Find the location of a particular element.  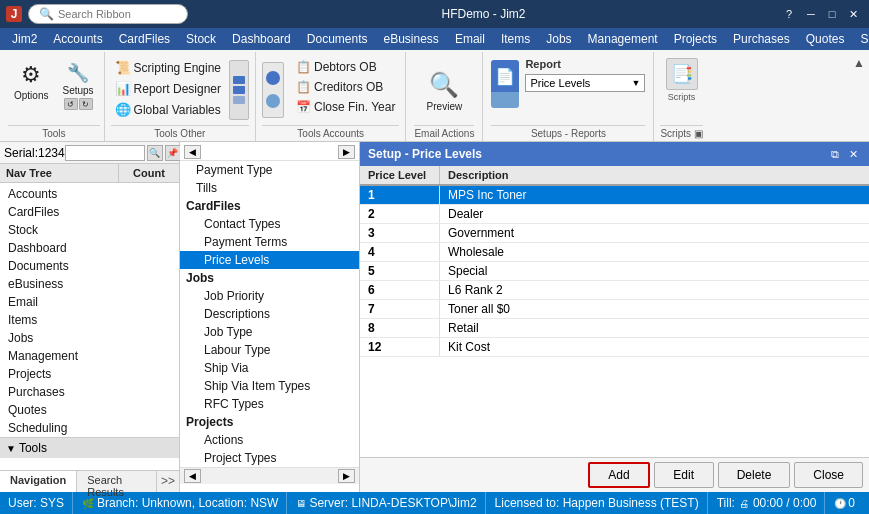

menu-purchases: Purchases is located at coordinates (762, 39).